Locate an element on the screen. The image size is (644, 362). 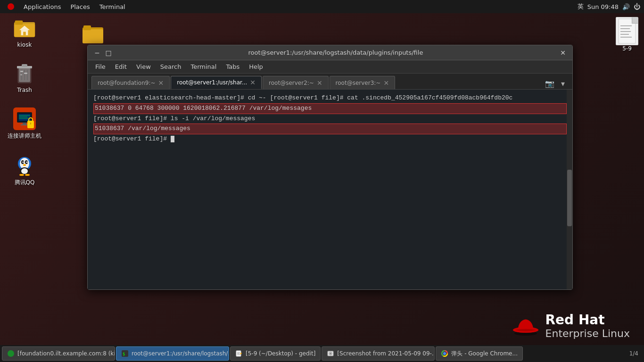
taskbar-item-gedit: [5-9 (~/Desktop) - gedit] is located at coordinates (275, 354).